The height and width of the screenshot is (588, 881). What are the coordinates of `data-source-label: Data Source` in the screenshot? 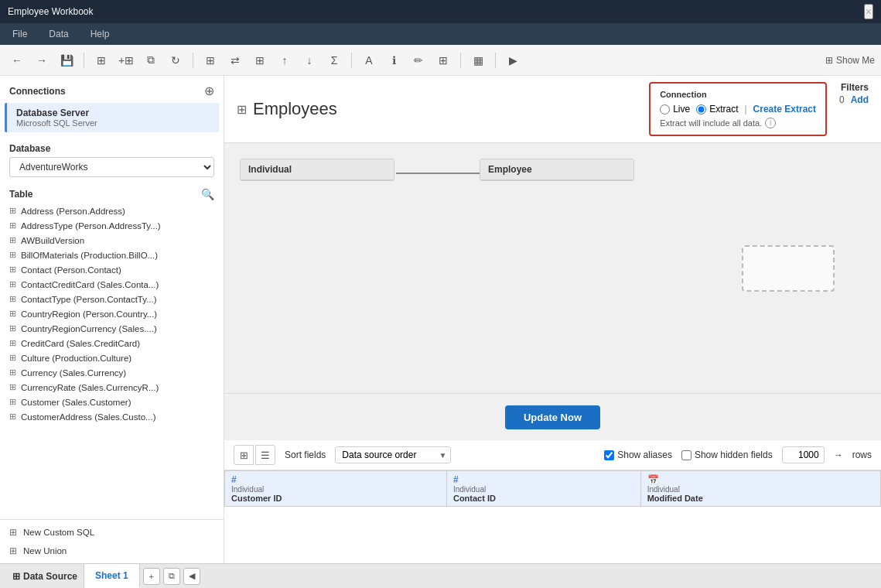 It's located at (50, 576).